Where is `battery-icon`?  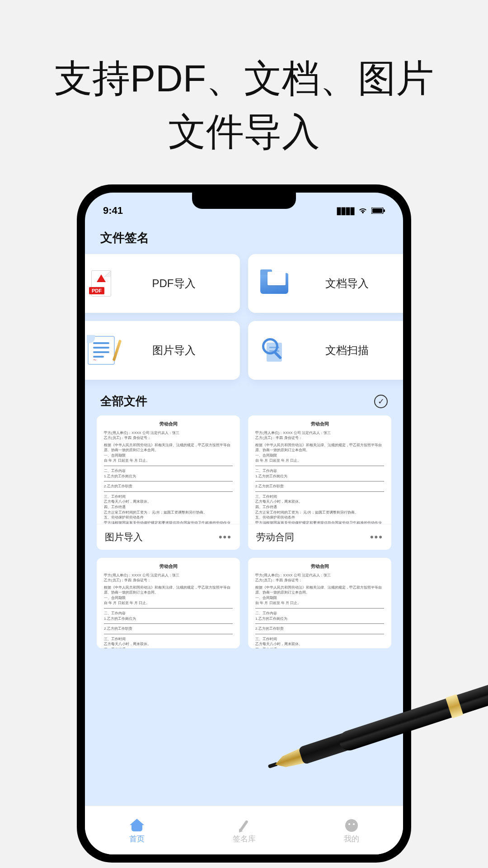 battery-icon is located at coordinates (378, 211).